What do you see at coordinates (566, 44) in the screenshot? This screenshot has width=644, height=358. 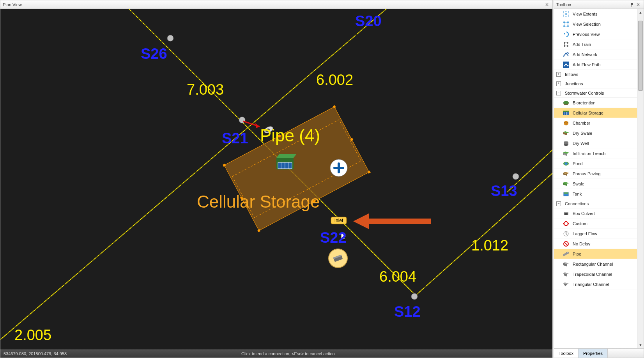 I see `add-train-icon` at bounding box center [566, 44].